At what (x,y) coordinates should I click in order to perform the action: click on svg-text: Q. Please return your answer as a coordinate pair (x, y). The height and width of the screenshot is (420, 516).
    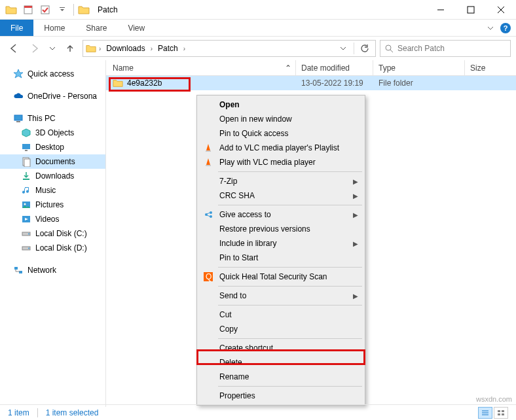
    Looking at the image, I should click on (208, 277).